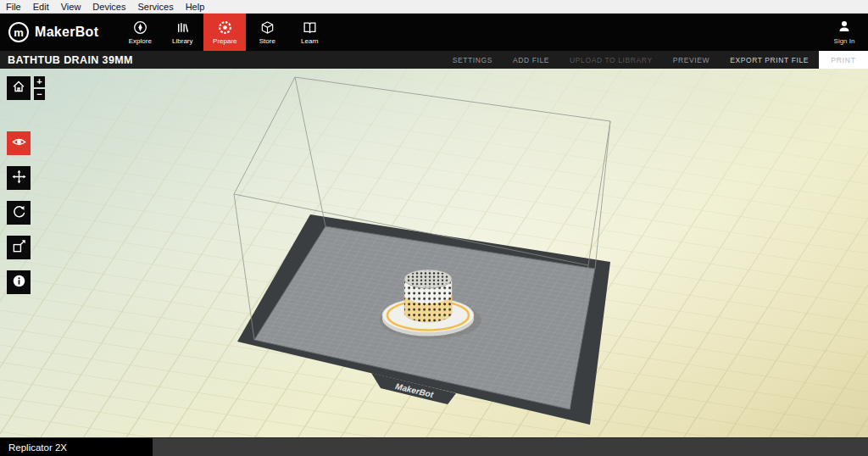 Image resolution: width=868 pixels, height=456 pixels. I want to click on menu-view: View, so click(71, 7).